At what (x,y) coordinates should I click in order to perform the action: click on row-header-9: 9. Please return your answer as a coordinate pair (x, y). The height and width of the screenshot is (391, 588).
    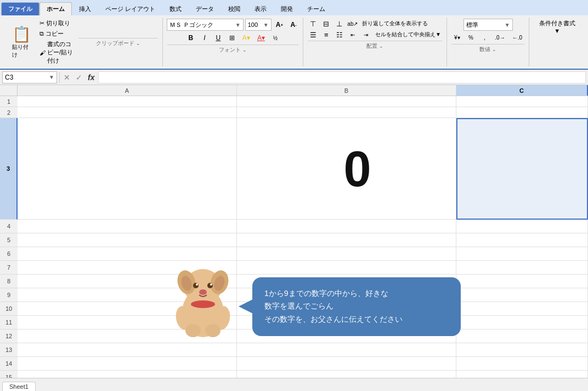
    Looking at the image, I should click on (9, 295).